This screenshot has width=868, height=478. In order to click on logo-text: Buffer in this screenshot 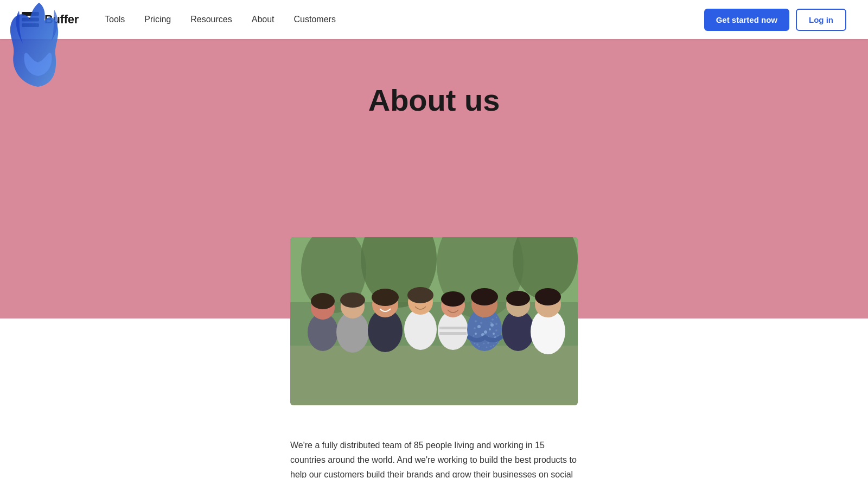, I will do `click(62, 20)`.